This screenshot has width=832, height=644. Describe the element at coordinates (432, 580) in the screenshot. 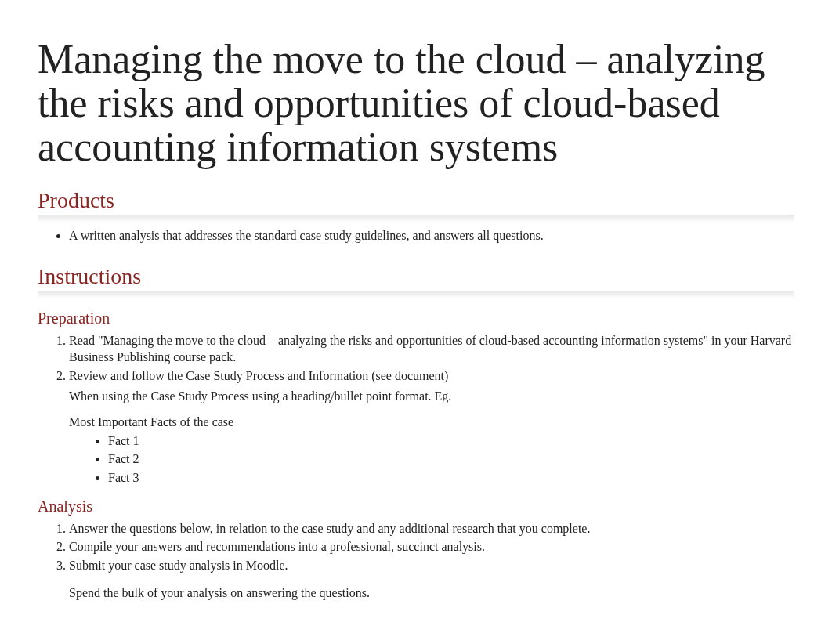

I see `list-item: Submit your case study analysis in Moodl…` at that location.